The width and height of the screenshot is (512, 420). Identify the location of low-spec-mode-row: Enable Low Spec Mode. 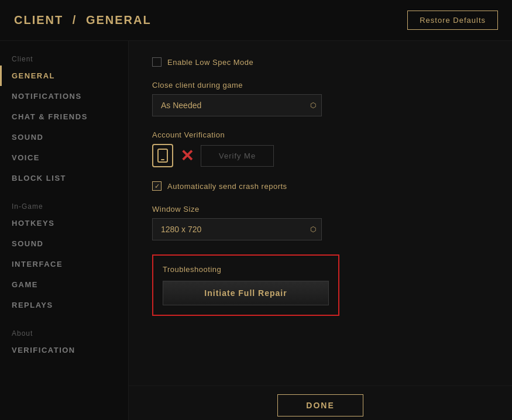
(321, 62).